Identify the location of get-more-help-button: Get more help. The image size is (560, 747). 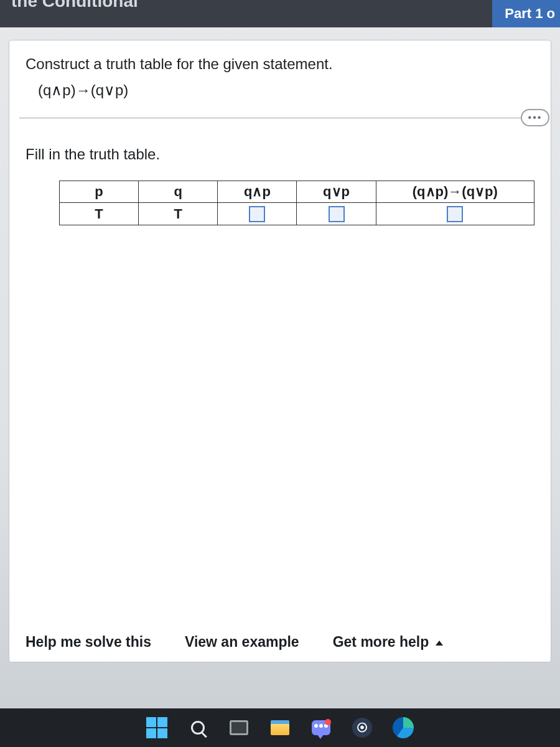
(388, 642).